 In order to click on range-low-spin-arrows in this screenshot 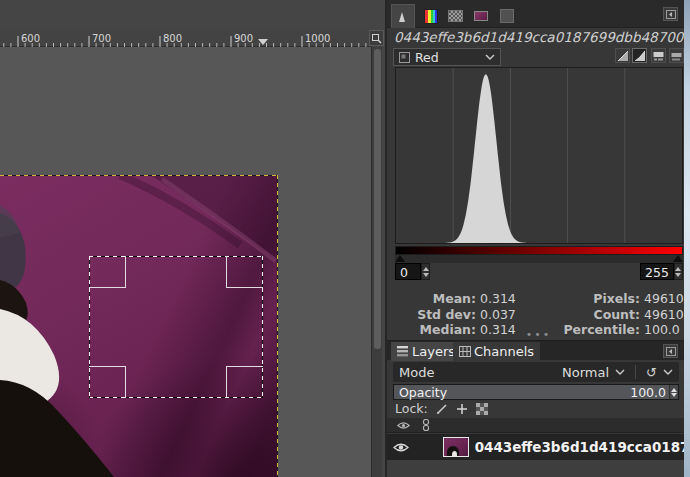, I will do `click(426, 272)`.